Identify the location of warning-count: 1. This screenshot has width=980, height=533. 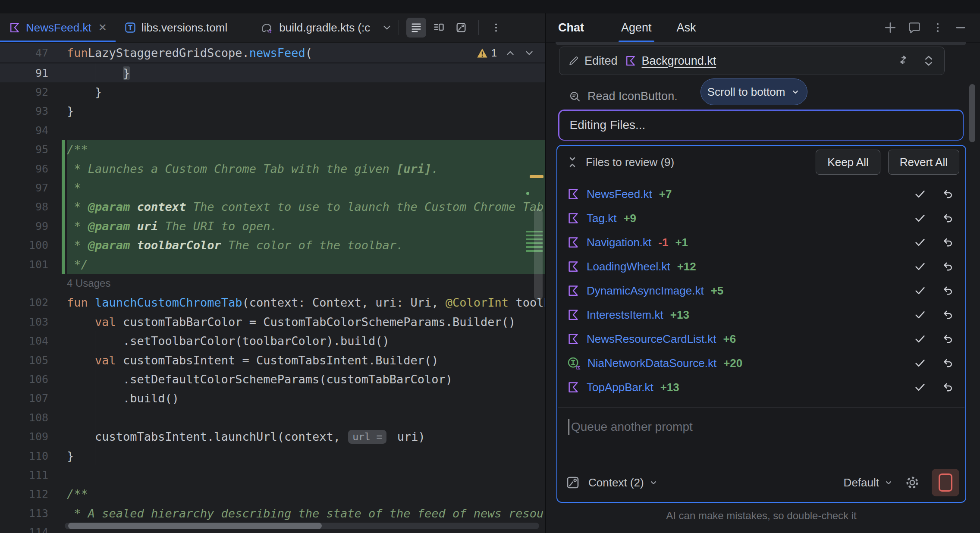
(494, 53).